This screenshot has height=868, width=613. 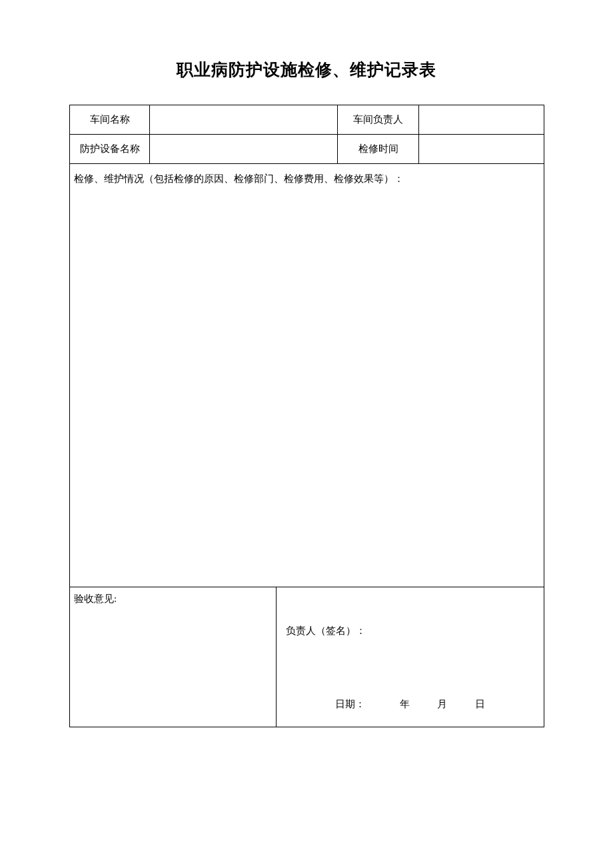 What do you see at coordinates (239, 179) in the screenshot?
I see `maintenance-details-label: 检修、维护情况（包括检修的原因、检修部门、检修费用、检修效果等）：` at bounding box center [239, 179].